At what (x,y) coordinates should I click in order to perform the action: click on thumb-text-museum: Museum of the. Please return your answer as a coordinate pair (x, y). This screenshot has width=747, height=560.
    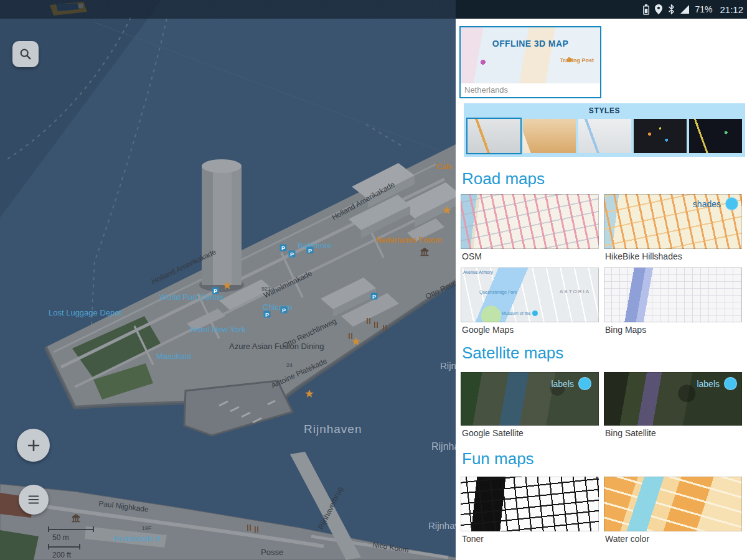
    Looking at the image, I should click on (520, 314).